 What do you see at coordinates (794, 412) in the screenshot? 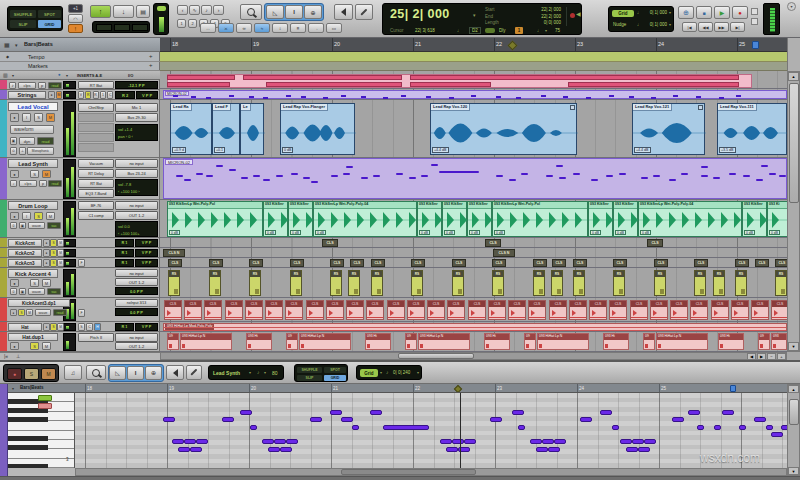
I see `scrollbar-thumb` at bounding box center [794, 412].